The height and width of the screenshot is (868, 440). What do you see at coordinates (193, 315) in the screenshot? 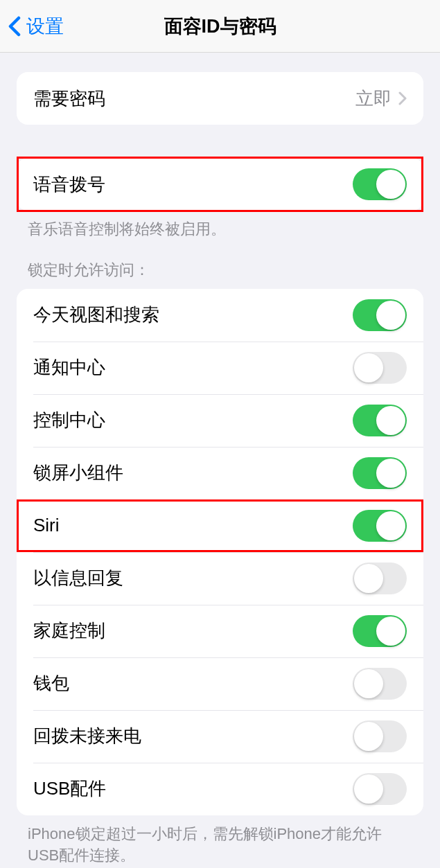
I see `lock-access-item-label: 今天视图和搜索` at bounding box center [193, 315].